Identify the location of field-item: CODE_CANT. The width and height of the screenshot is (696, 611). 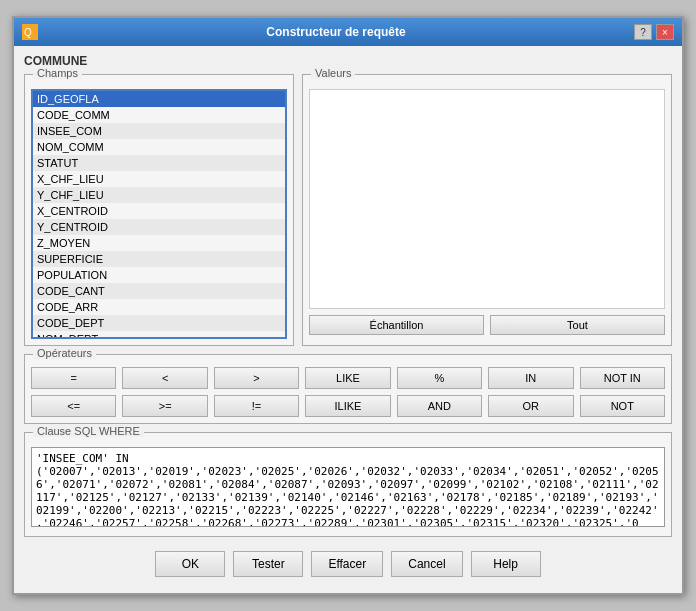
(159, 291).